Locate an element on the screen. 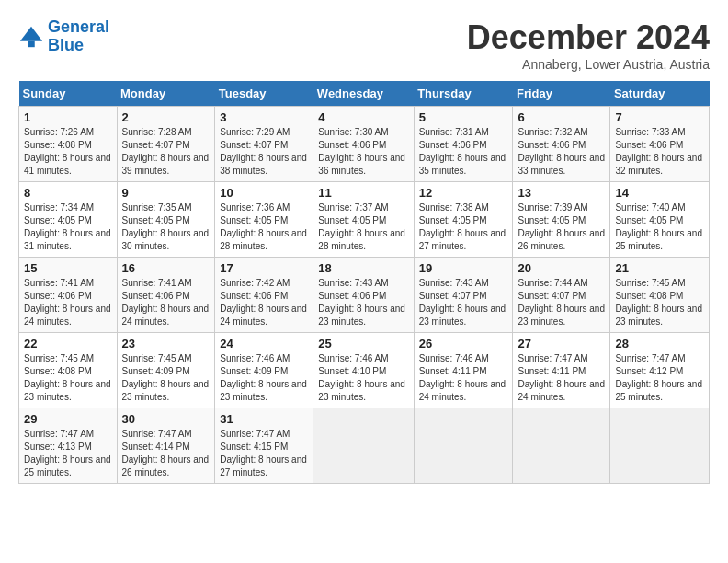 The image size is (728, 563). day-of-week-header: Wednesday is located at coordinates (364, 94).